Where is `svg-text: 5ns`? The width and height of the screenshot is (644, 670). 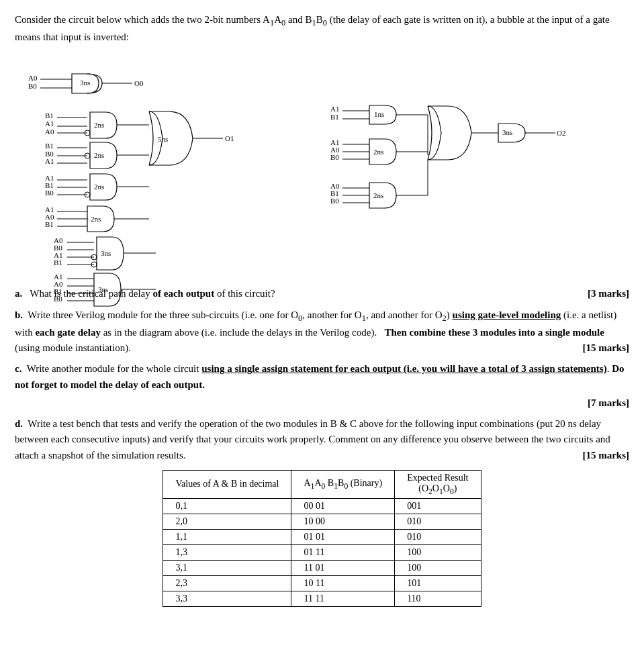 svg-text: 5ns is located at coordinates (163, 139).